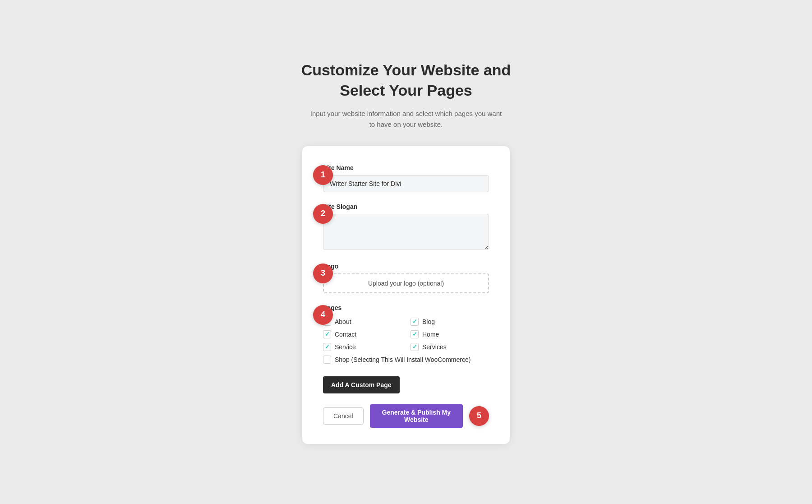 Image resolution: width=812 pixels, height=504 pixels. Describe the element at coordinates (362, 322) in the screenshot. I see `page-checkbox-about: ✓ About` at that location.